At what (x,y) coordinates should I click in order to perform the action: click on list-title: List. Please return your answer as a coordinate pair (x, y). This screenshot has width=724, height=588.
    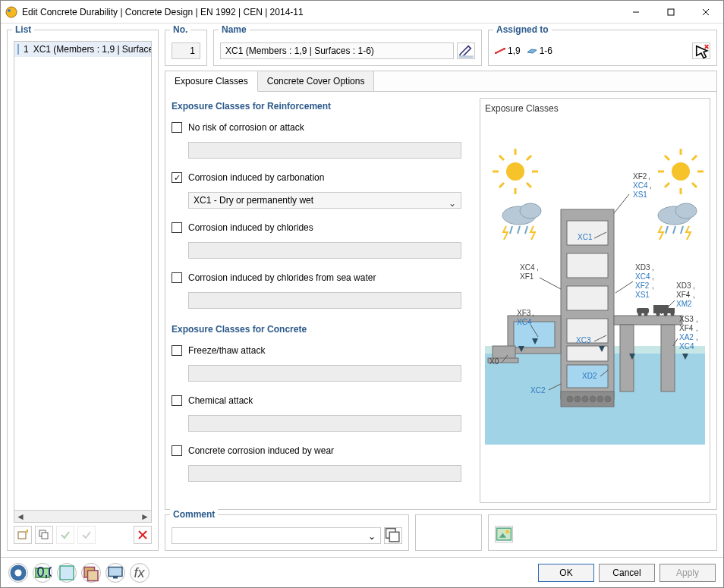
    Looking at the image, I should click on (23, 30).